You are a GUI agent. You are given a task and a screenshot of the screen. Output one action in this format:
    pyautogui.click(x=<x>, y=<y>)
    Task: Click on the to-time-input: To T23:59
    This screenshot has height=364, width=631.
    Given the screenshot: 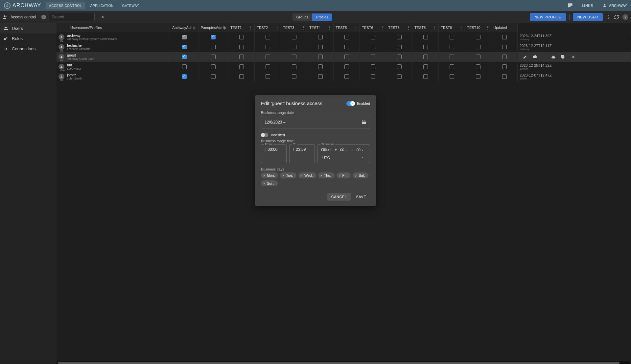 What is the action you would take?
    pyautogui.click(x=302, y=154)
    